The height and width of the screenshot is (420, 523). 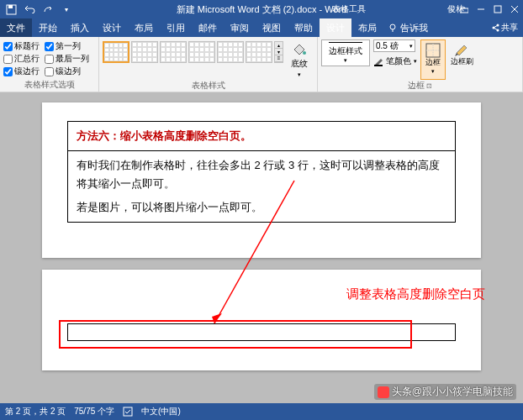 What do you see at coordinates (446, 391) in the screenshot?
I see `watermark: 头条@跟小小筱学电脑技能` at bounding box center [446, 391].